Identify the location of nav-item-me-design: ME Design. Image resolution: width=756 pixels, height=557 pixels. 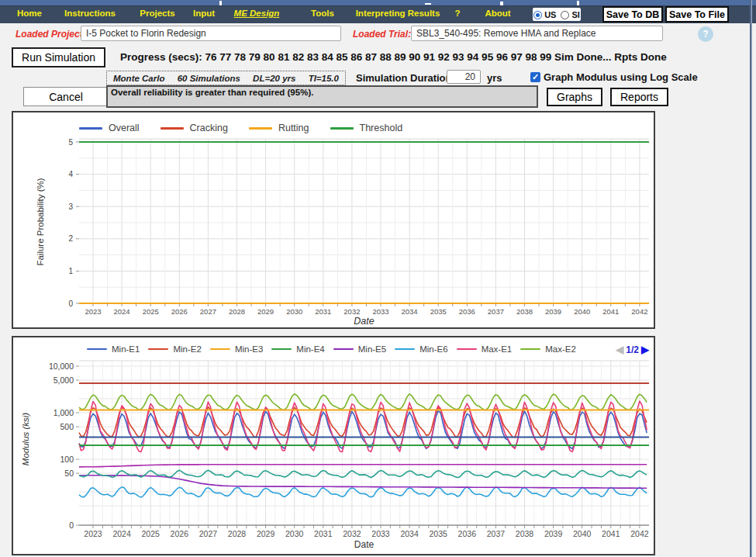
(257, 13).